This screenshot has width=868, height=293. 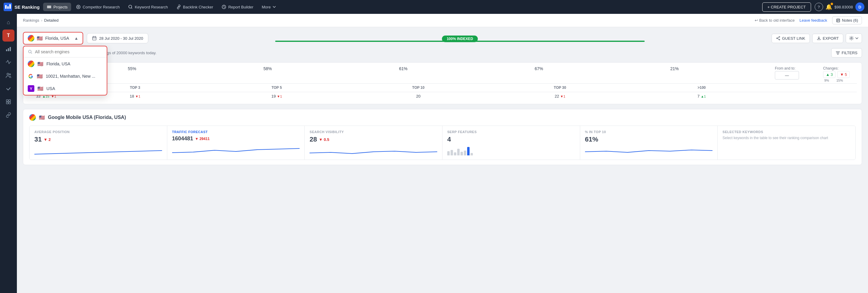 I want to click on nav-right-actions: ? 🔔 $98.83008 D, so click(x=840, y=7).